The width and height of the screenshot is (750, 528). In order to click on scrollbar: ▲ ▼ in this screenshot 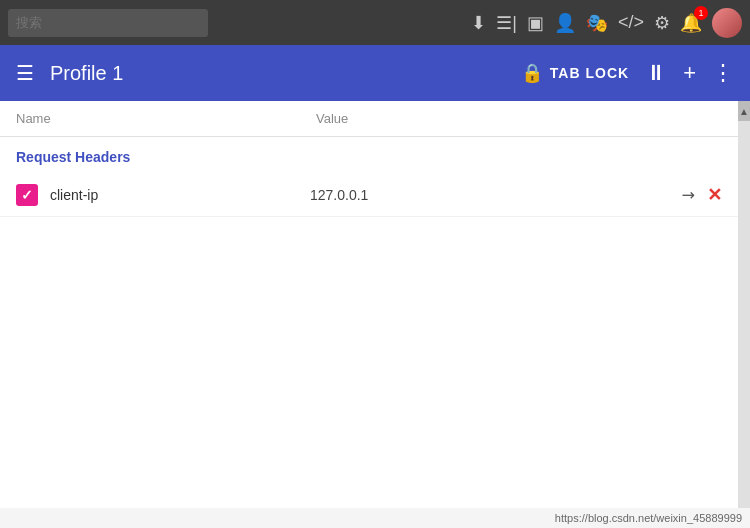, I will do `click(744, 314)`.